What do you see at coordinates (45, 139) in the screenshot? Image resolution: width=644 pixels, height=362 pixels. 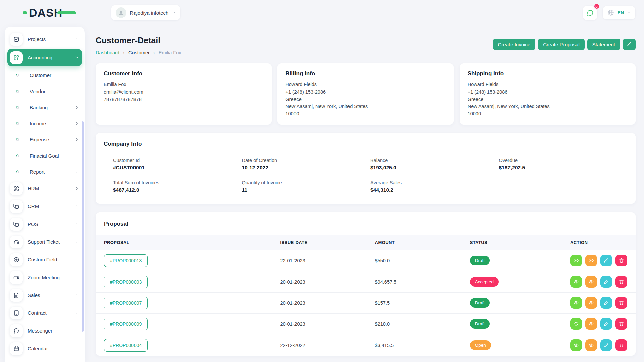 I see `sidebar-item: Expense` at bounding box center [45, 139].